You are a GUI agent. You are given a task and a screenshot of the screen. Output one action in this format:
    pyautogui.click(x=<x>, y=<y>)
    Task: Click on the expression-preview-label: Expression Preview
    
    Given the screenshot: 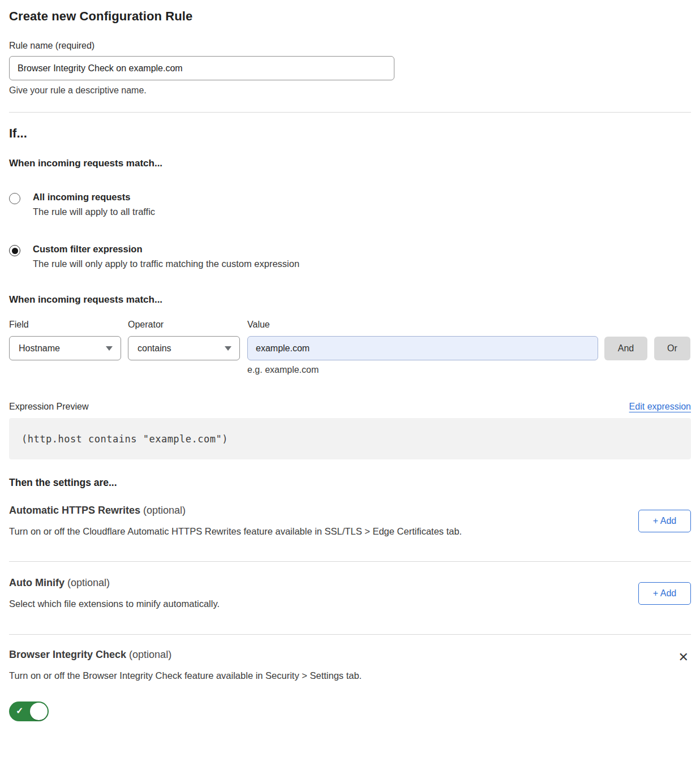 What is the action you would take?
    pyautogui.click(x=49, y=407)
    